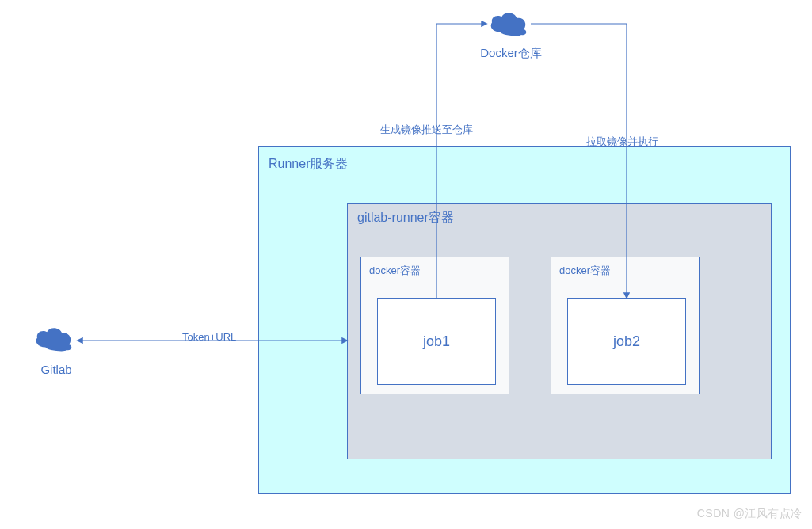 The image size is (812, 529). I want to click on docker-container-1-label: docker容器, so click(395, 271).